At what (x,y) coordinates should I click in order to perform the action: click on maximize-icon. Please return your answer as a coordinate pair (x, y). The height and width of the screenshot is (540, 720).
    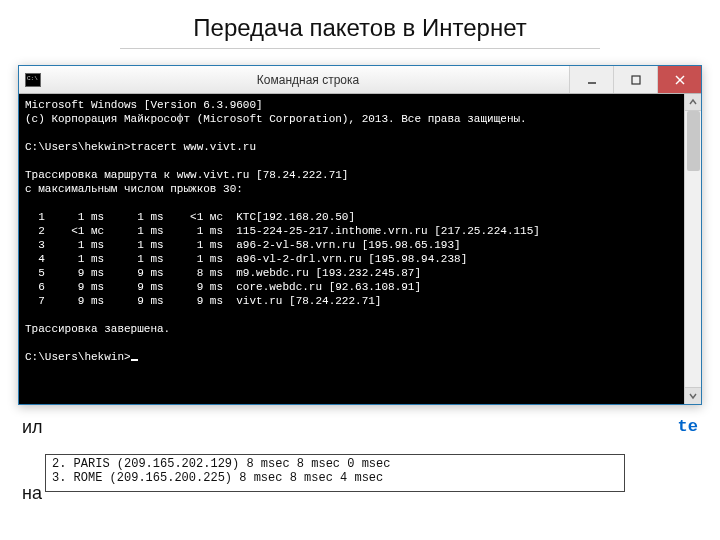
    Looking at the image, I should click on (636, 80).